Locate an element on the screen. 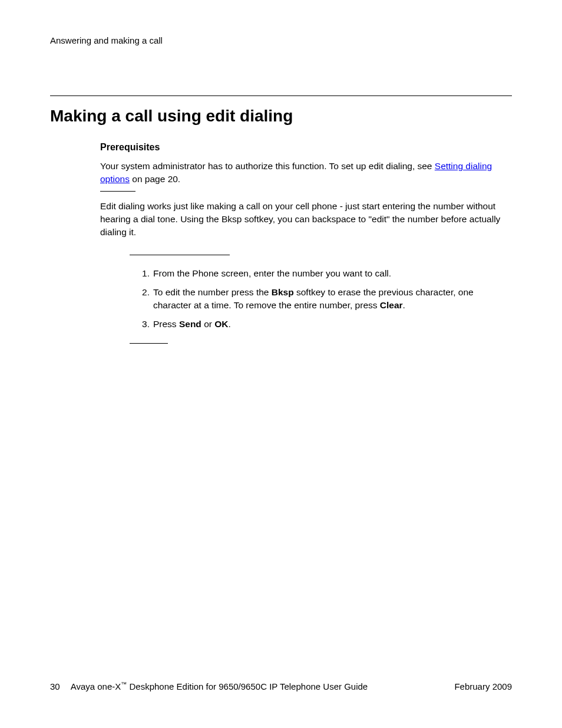 This screenshot has height=728, width=562. step-number: 3. is located at coordinates (143, 324).